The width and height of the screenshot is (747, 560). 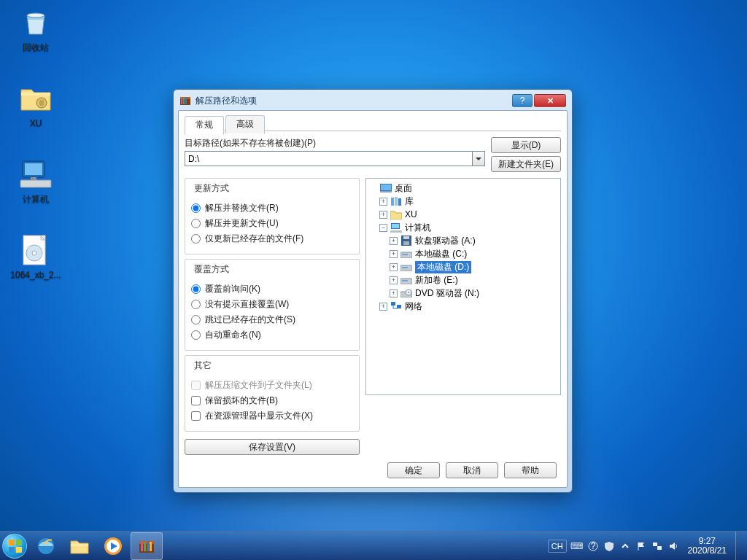 I want to click on destination-dropdown-button, so click(x=479, y=159).